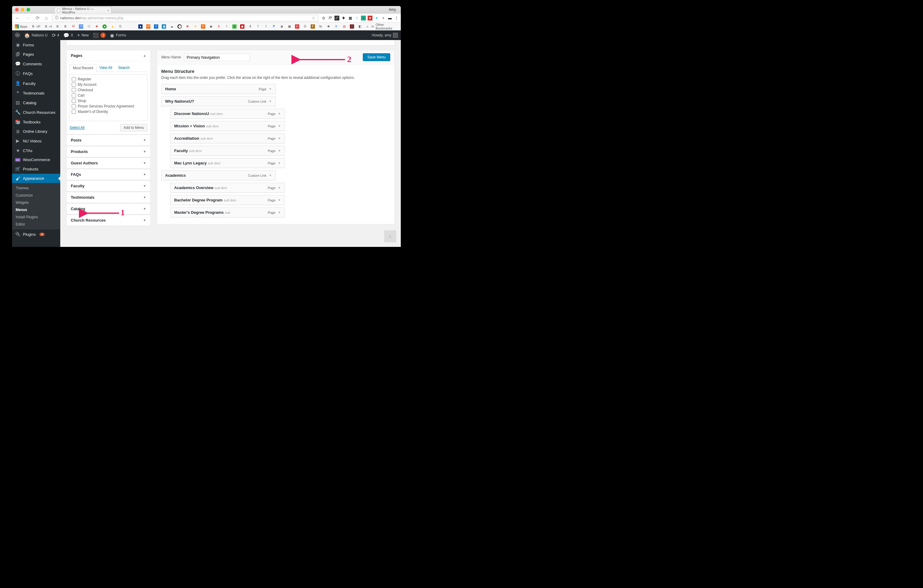 The height and width of the screenshot is (588, 923). Describe the element at coordinates (36, 64) in the screenshot. I see `sidebar-item-comments: 💬Comments` at that location.